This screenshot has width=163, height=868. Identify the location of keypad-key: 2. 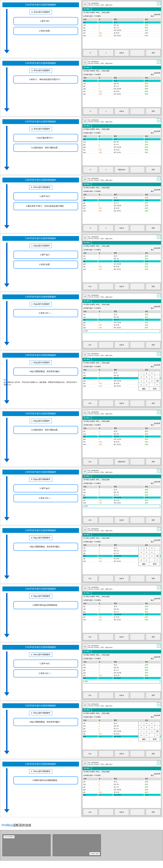
(147, 731).